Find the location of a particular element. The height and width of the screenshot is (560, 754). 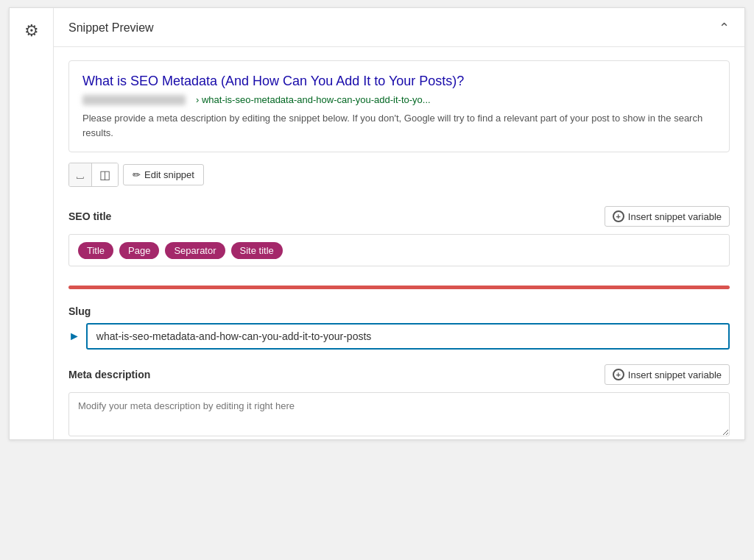

collapse-button: ⌃ is located at coordinates (725, 28).